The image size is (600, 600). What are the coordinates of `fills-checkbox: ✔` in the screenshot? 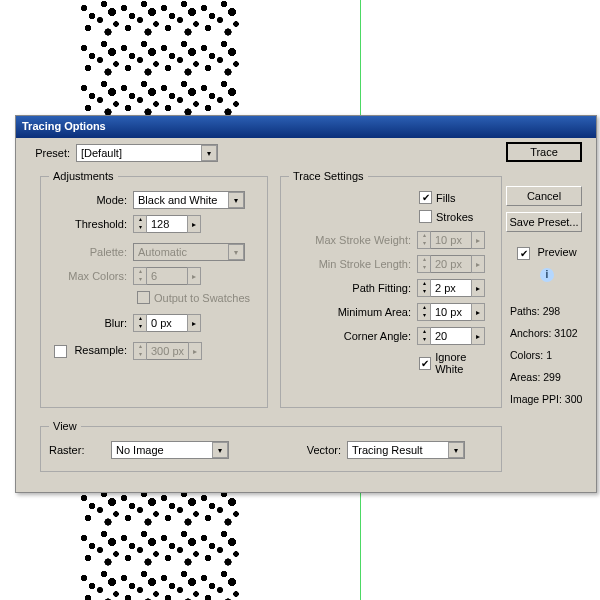 It's located at (426, 198).